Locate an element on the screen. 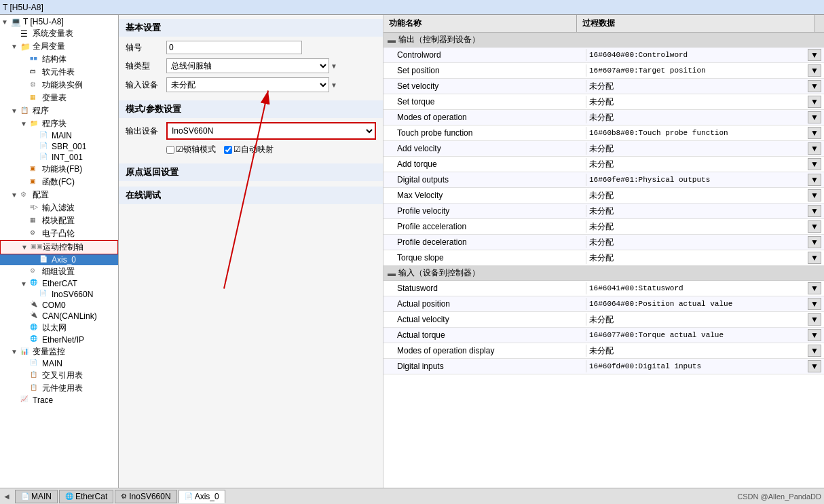 This screenshot has height=504, width=824. sidebar-item-program: ▼ 📋 程序 is located at coordinates (59, 111).